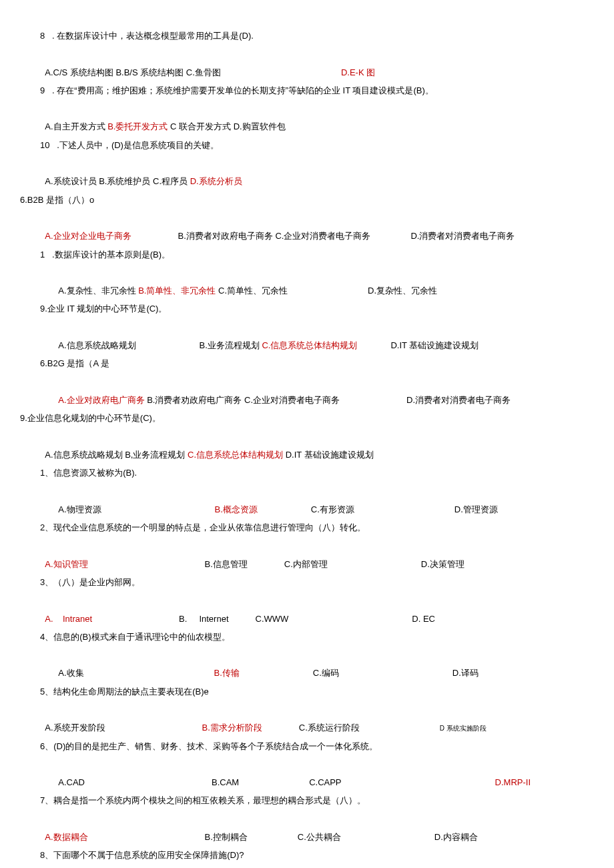 Image resolution: width=614 pixels, height=868 pixels. Describe the element at coordinates (204, 619) in the screenshot. I see `q3intra-b: B. Internet` at that location.